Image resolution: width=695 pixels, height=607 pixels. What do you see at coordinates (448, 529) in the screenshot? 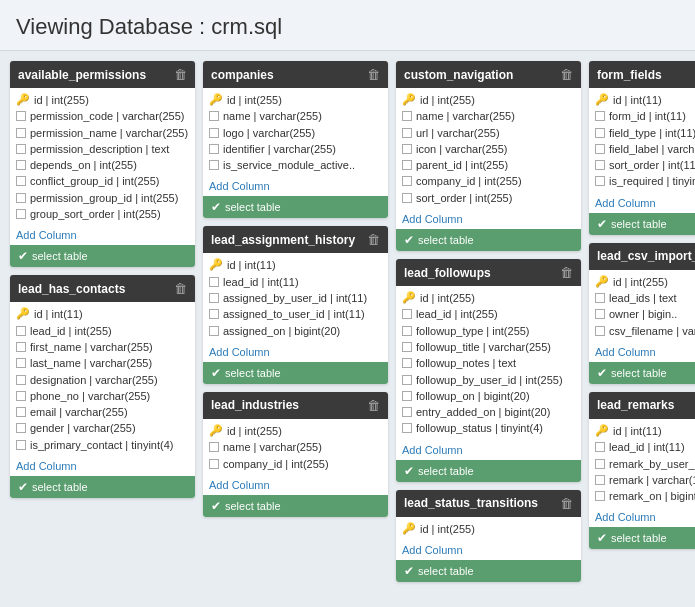
I see `field-text: id | int(255)` at bounding box center [448, 529].